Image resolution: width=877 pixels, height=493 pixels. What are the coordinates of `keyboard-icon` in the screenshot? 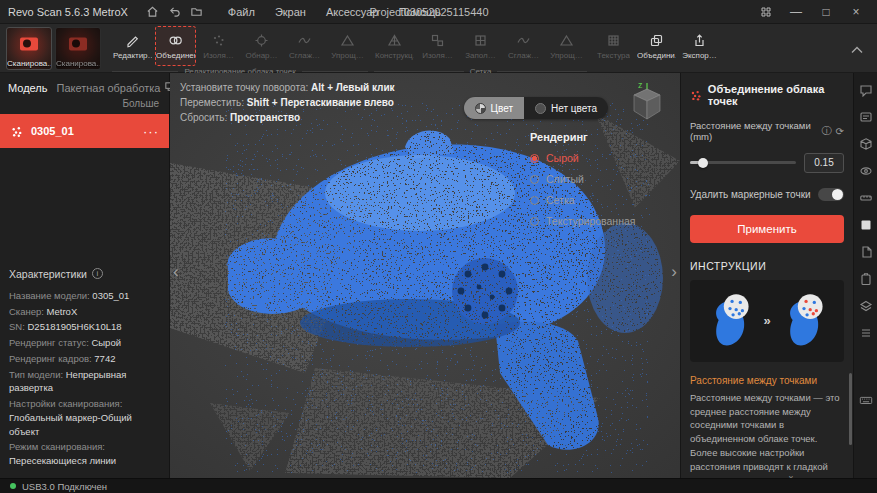 It's located at (866, 400).